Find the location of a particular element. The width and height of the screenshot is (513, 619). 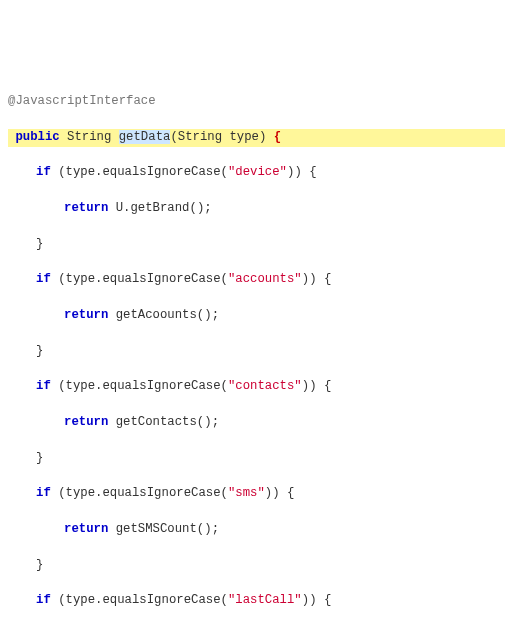

annotation-line: @JavascriptInterface is located at coordinates (256, 102).